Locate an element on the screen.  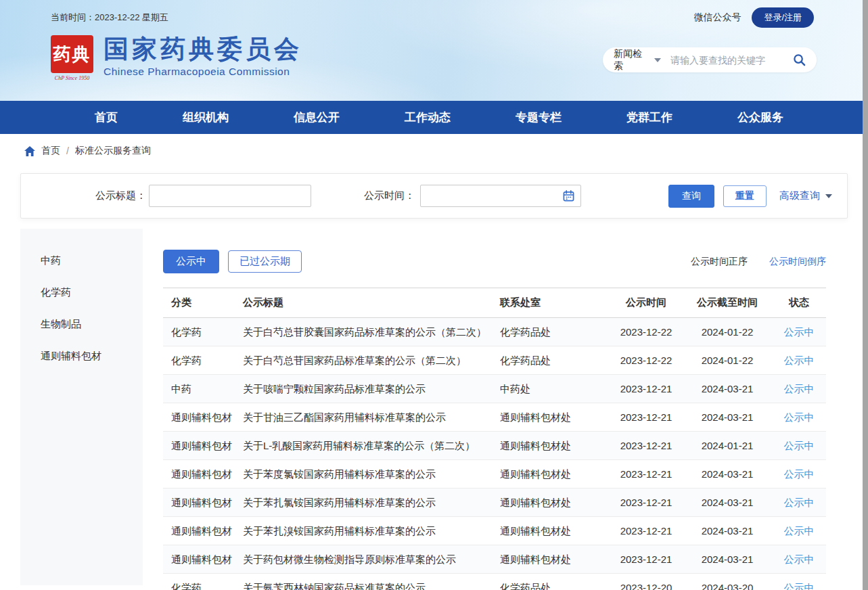
cell-end-time: 2024-01-22 is located at coordinates (727, 332).